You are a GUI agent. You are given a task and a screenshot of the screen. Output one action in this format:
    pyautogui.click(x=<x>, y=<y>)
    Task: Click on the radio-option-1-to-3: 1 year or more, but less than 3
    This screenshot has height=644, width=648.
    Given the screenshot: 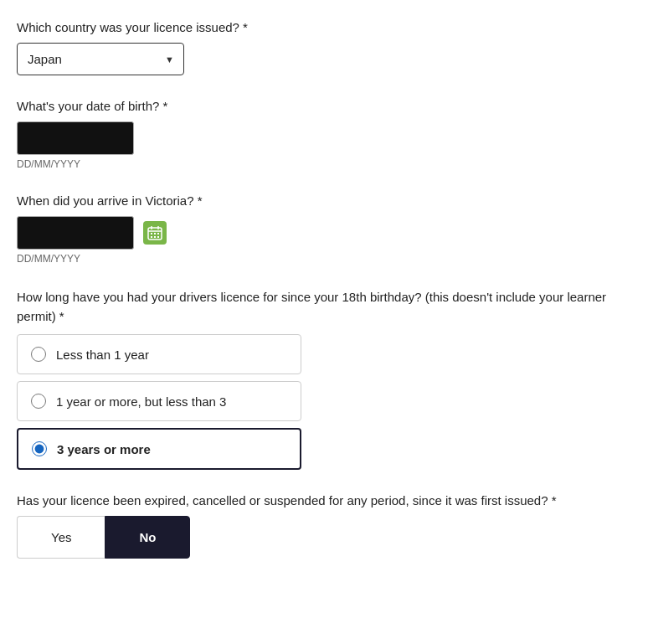 What is the action you would take?
    pyautogui.click(x=159, y=401)
    